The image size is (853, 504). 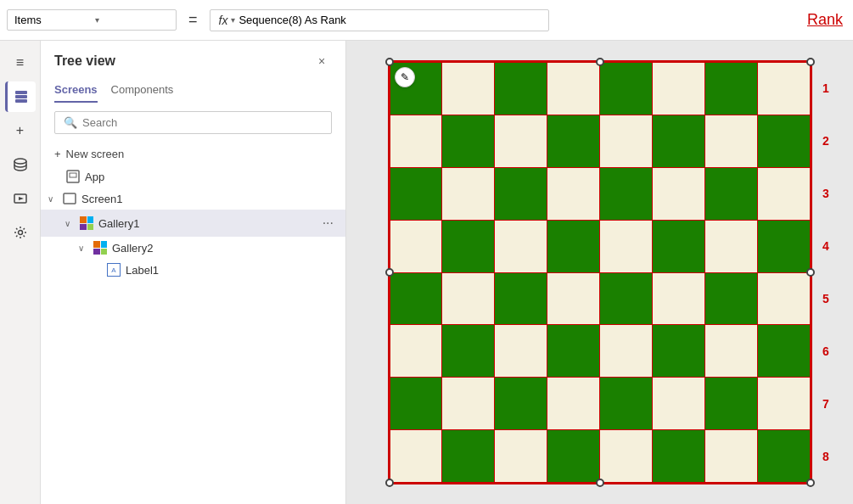 What do you see at coordinates (194, 270) in the screenshot?
I see `tree-item-label1: A Label1` at bounding box center [194, 270].